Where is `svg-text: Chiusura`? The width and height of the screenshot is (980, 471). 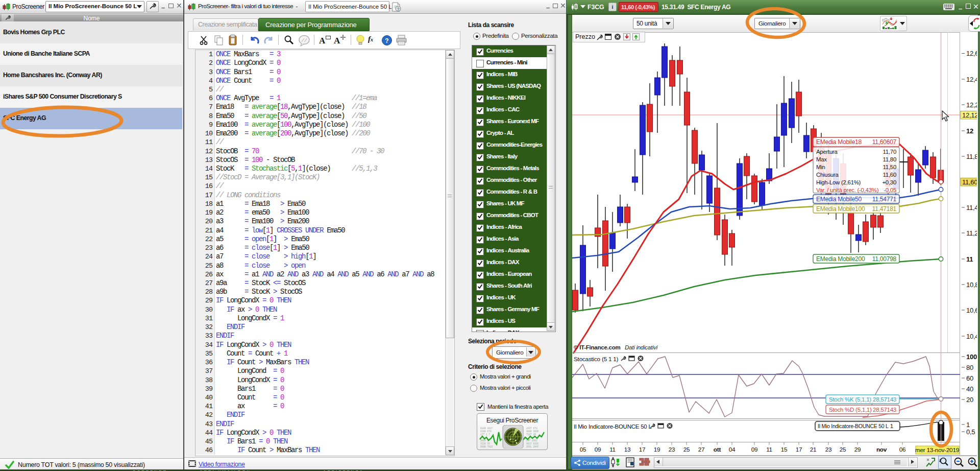 svg-text: Chiusura is located at coordinates (827, 175).